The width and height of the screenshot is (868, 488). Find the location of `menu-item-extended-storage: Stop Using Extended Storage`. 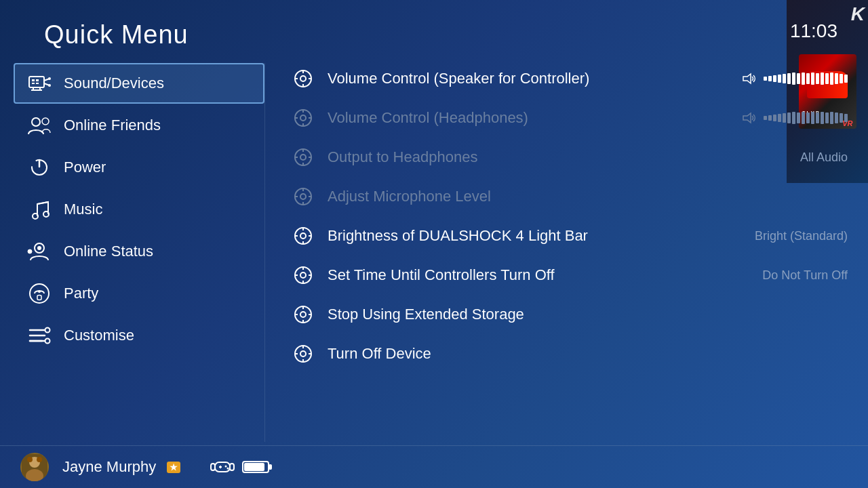

menu-item-extended-storage: Stop Using Extended Storage is located at coordinates (570, 314).